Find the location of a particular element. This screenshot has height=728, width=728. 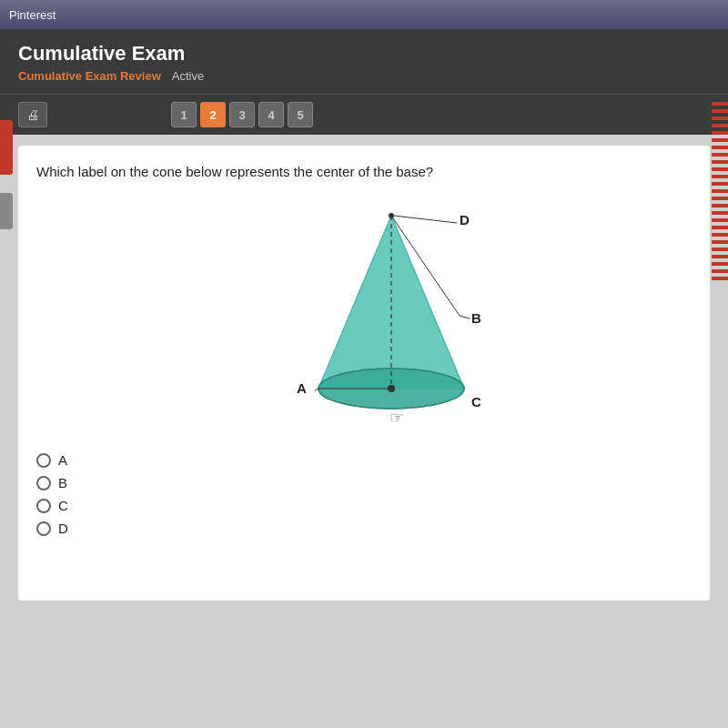

option-a-label: A is located at coordinates (63, 460).